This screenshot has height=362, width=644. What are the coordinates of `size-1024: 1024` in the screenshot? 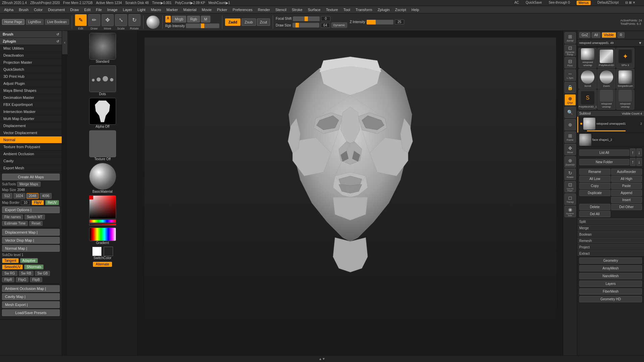 It's located at (19, 196).